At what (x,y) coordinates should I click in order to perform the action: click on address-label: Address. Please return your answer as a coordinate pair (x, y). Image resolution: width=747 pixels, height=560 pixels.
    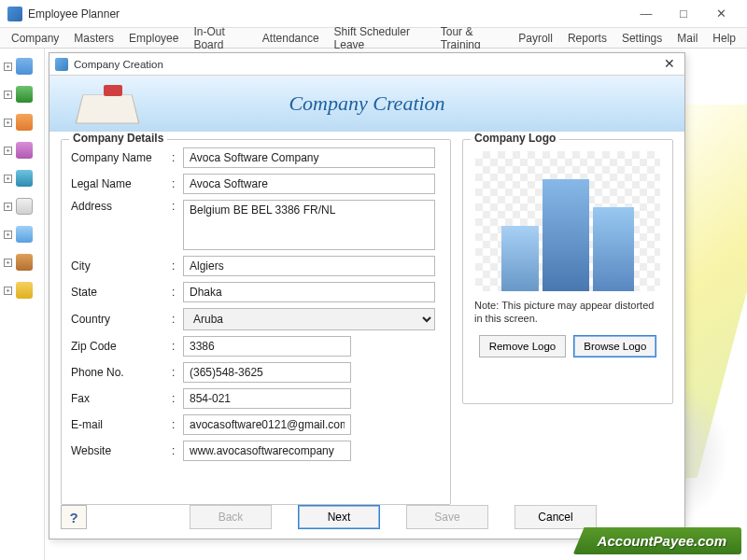
    Looking at the image, I should click on (121, 206).